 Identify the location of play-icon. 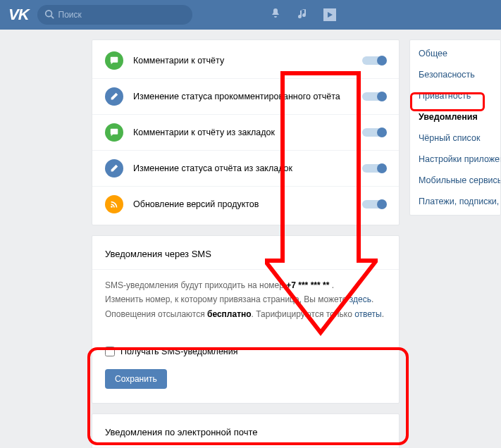
(330, 15).